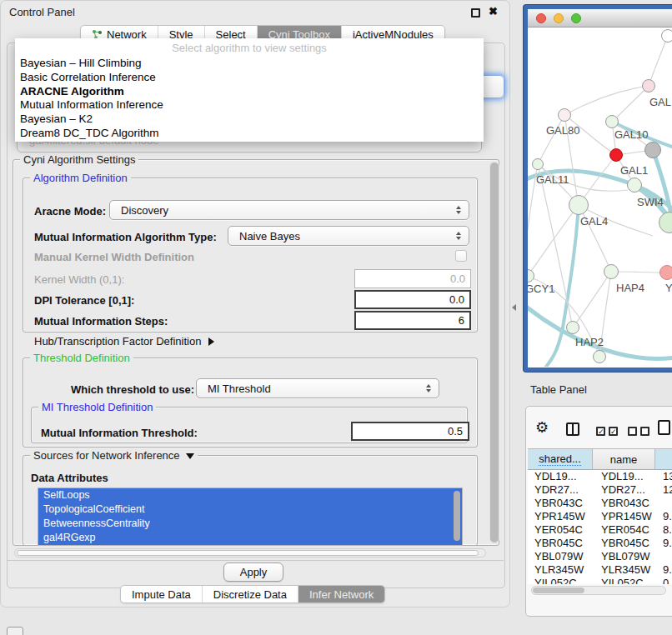 The image size is (672, 635). Describe the element at coordinates (667, 530) in the screenshot. I see `cell-value: 8.` at that location.